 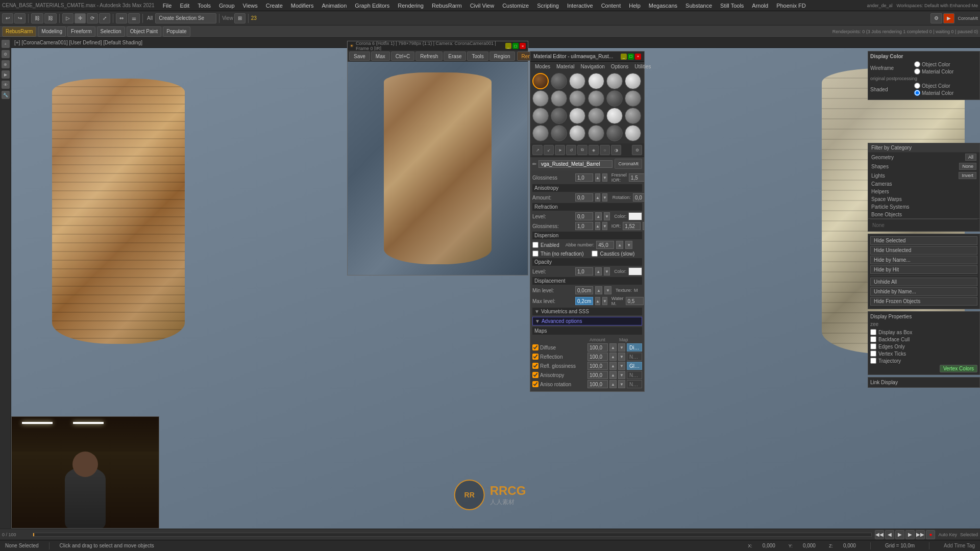 I want to click on play-pause-btn: ▶, so click(x=900, y=535).